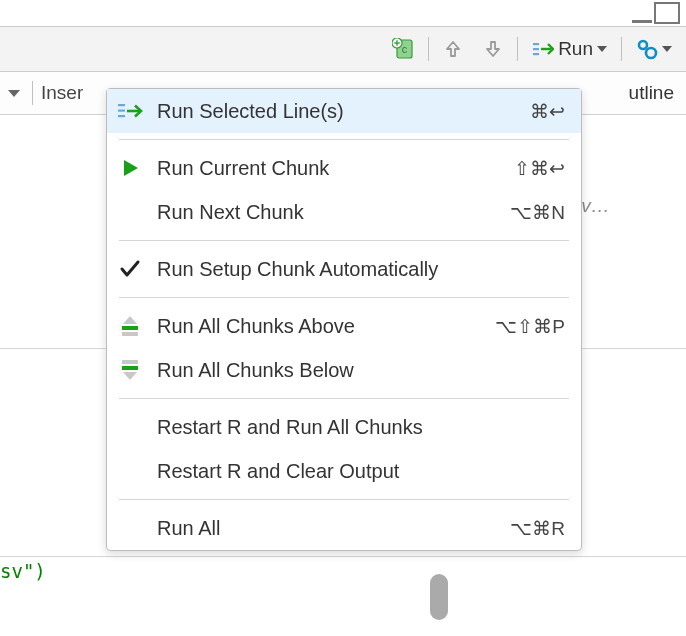 Image resolution: width=686 pixels, height=636 pixels. What do you see at coordinates (576, 49) in the screenshot?
I see `run-label: Run` at bounding box center [576, 49].